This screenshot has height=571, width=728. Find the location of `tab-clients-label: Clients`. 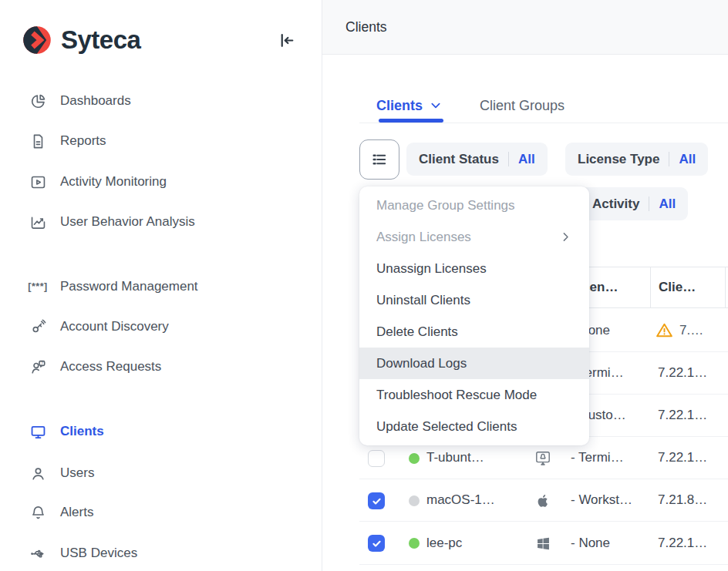

tab-clients-label: Clients is located at coordinates (399, 106).